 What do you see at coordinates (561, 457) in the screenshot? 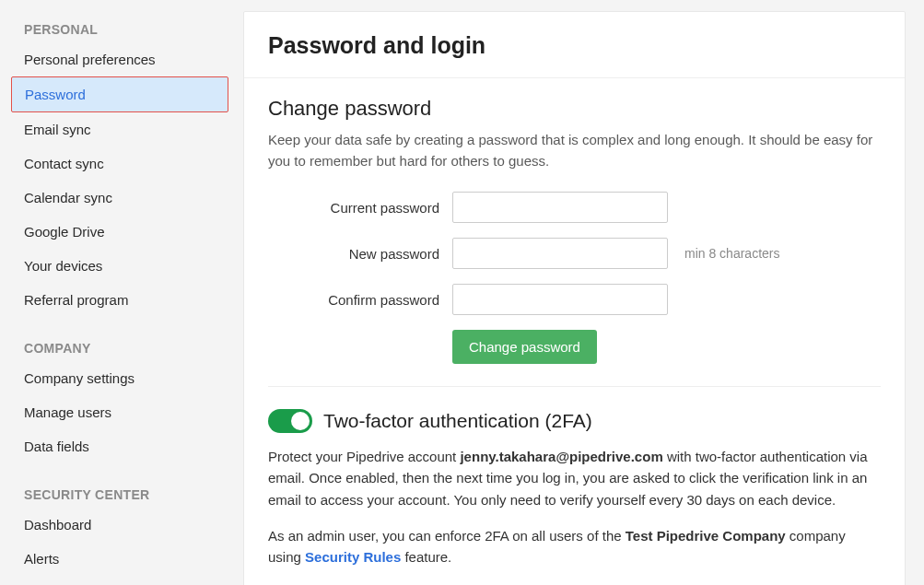
I see `twofa-account-email: jenny.takahara@pipedrive.com` at bounding box center [561, 457].